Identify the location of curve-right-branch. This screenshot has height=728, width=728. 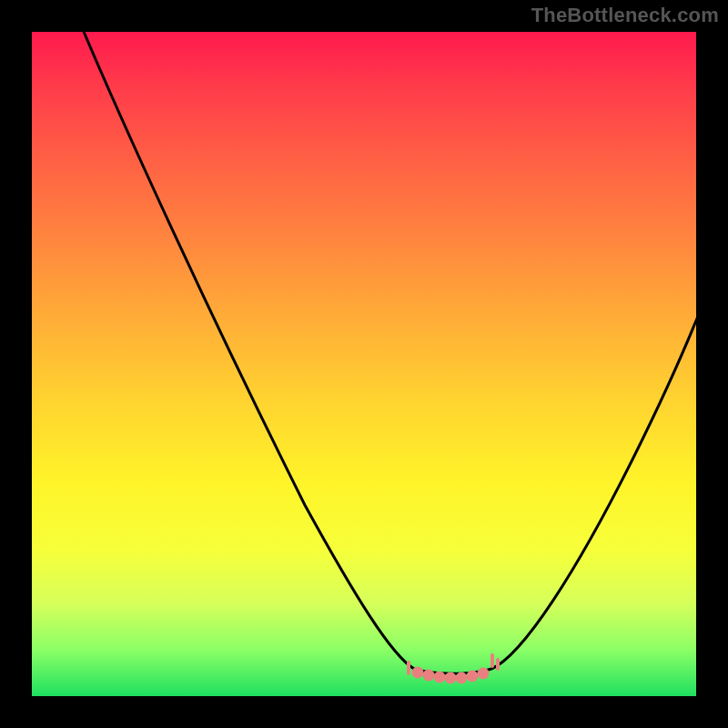
(596, 490).